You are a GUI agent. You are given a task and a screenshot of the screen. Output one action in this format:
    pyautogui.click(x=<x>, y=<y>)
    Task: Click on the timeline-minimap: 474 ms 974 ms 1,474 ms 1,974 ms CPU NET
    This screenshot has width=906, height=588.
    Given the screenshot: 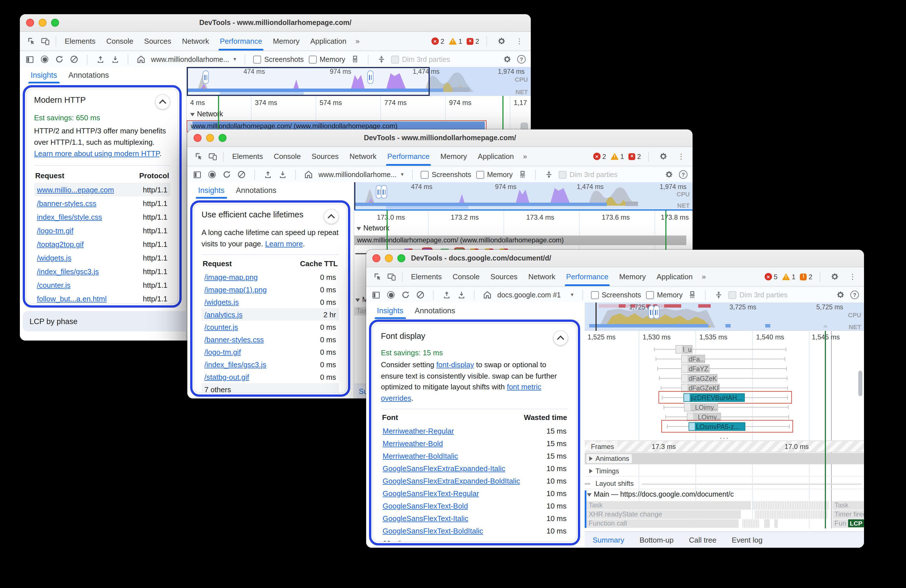 What is the action you would take?
    pyautogui.click(x=359, y=81)
    